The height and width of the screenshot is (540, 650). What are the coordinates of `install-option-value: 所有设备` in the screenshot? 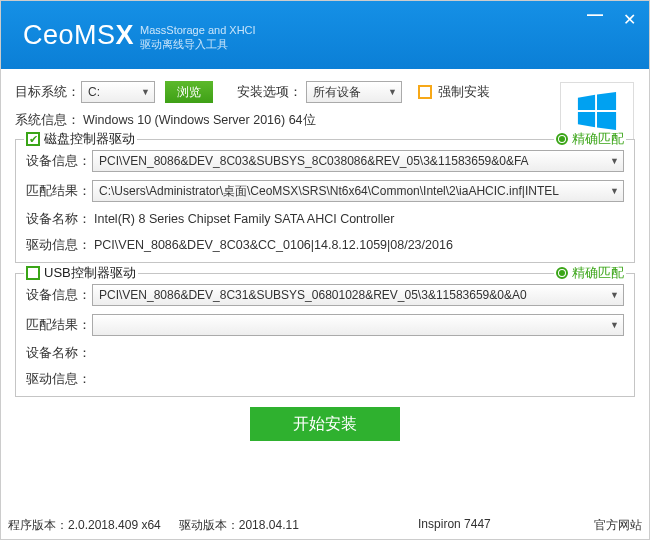 It's located at (337, 92).